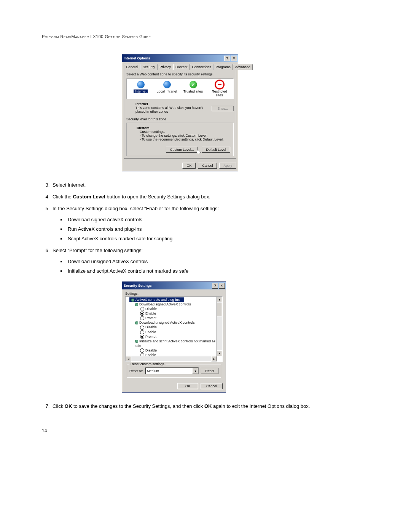 This screenshot has width=411, height=532. Describe the element at coordinates (153, 371) in the screenshot. I see `reset-combo-value: Medium` at that location.